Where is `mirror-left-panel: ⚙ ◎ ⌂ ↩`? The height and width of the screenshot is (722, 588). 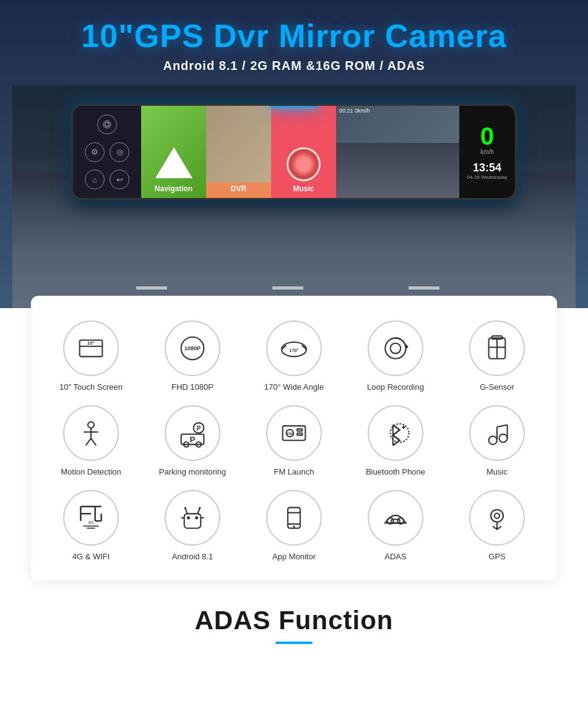 mirror-left-panel: ⚙ ◎ ⌂ ↩ is located at coordinates (107, 152).